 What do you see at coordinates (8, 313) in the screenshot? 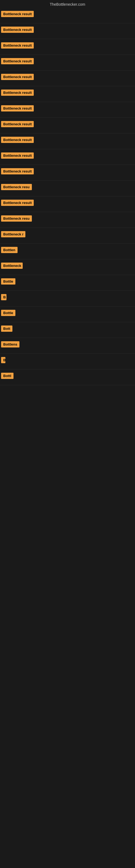
I see `bottleneck-badge-20: Bottle` at bounding box center [8, 313].